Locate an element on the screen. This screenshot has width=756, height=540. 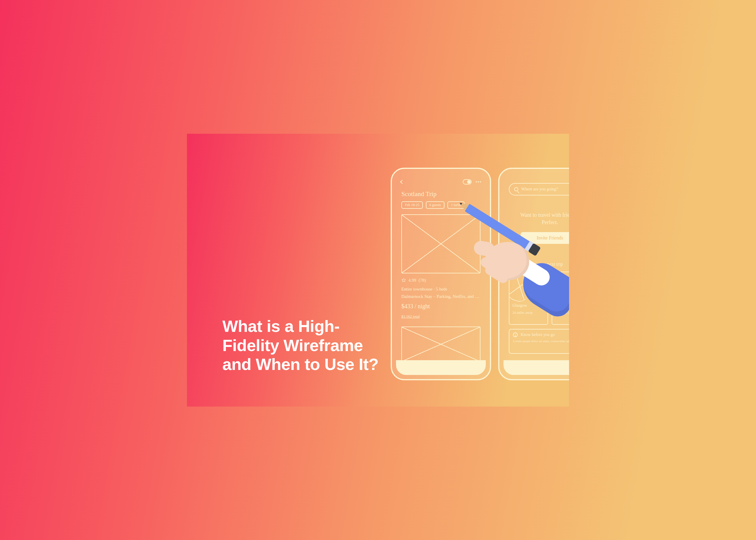
chip-pets: 1 turtle is located at coordinates (456, 205).